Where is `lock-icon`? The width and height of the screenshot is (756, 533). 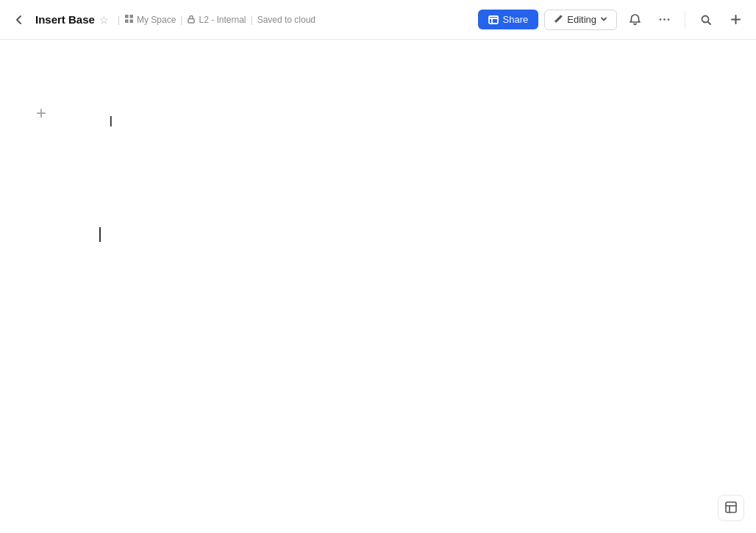
lock-icon is located at coordinates (191, 20).